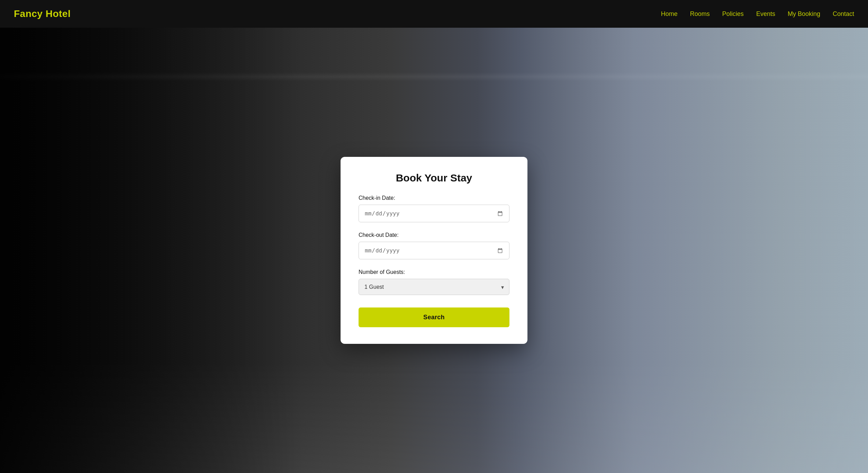  Describe the element at coordinates (434, 287) in the screenshot. I see `guests-select-wrapper: 1 Guest 2 Guests 3 Guests 4 Guests 5 Gue…` at that location.